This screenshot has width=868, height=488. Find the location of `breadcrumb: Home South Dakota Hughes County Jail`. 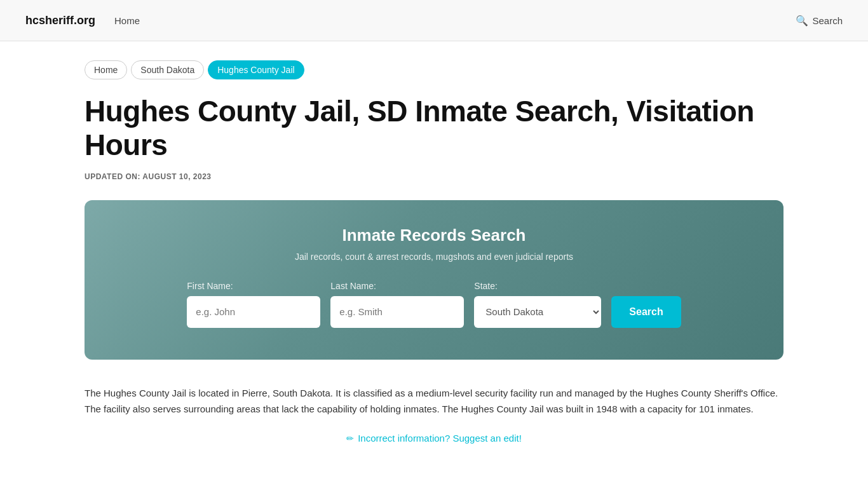

breadcrumb: Home South Dakota Hughes County Jail is located at coordinates (434, 70).